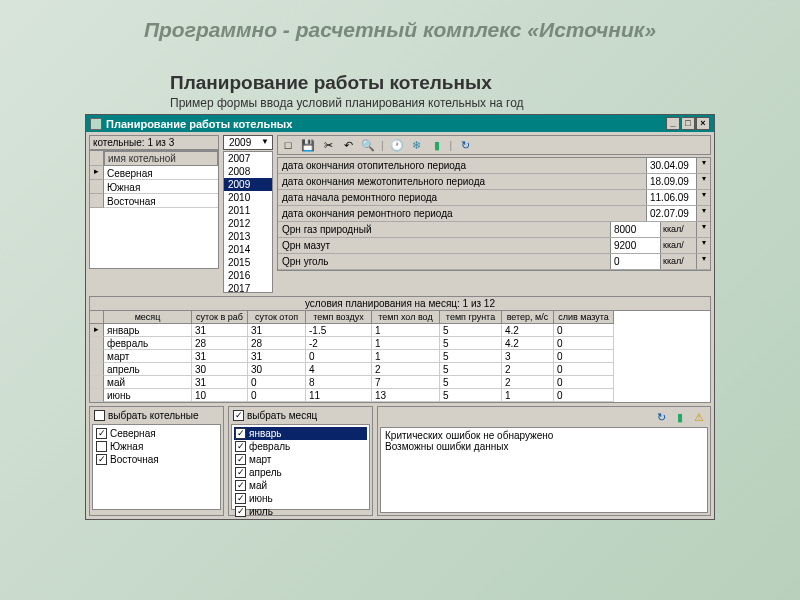 This screenshot has height=600, width=800. Describe the element at coordinates (465, 145) in the screenshot. I see `refresh-icon: ↻` at that location.